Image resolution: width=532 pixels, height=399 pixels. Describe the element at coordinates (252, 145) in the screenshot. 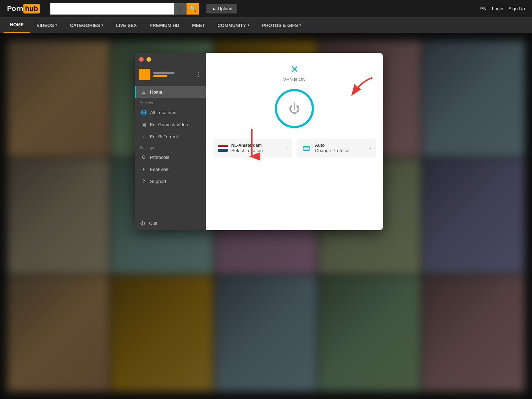

I see `arrow-to-location` at that location.